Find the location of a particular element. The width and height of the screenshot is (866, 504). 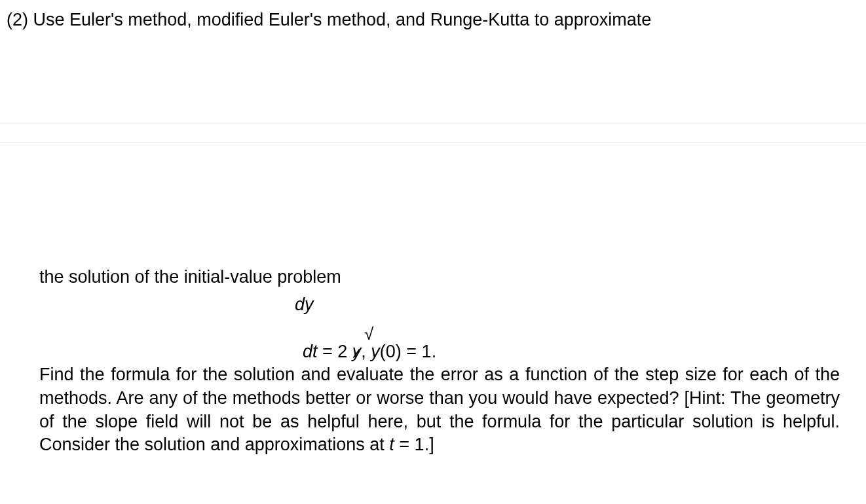

equation-ic: (0) = 1. is located at coordinates (408, 351).